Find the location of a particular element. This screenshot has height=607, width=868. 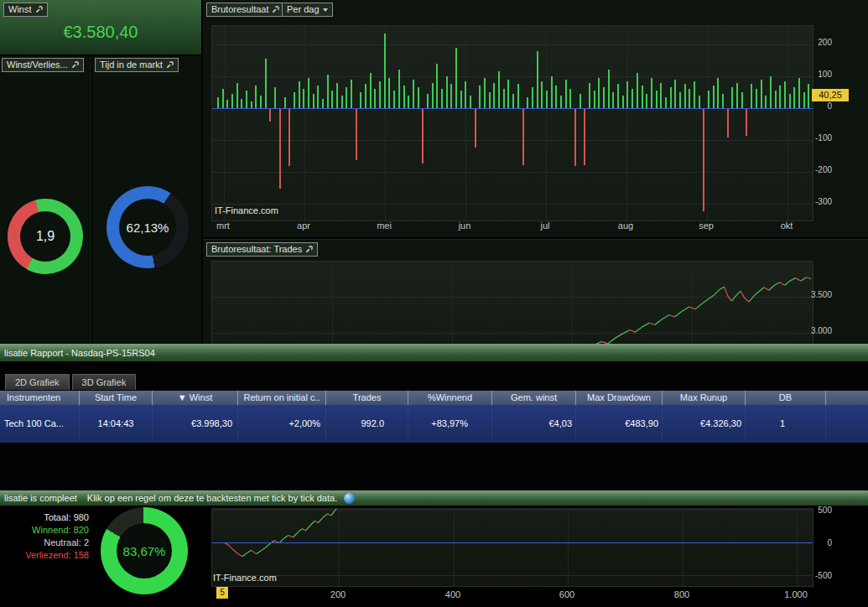

report-header-row: InstrumentenStart Time▼ WinstReturn on i… is located at coordinates (434, 397).